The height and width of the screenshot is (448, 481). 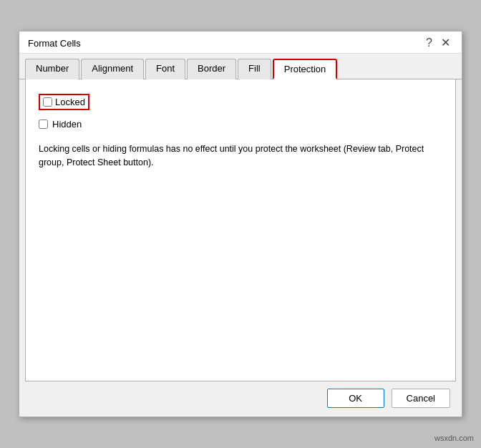 What do you see at coordinates (421, 398) in the screenshot?
I see `cancel-button: Cancel` at bounding box center [421, 398].